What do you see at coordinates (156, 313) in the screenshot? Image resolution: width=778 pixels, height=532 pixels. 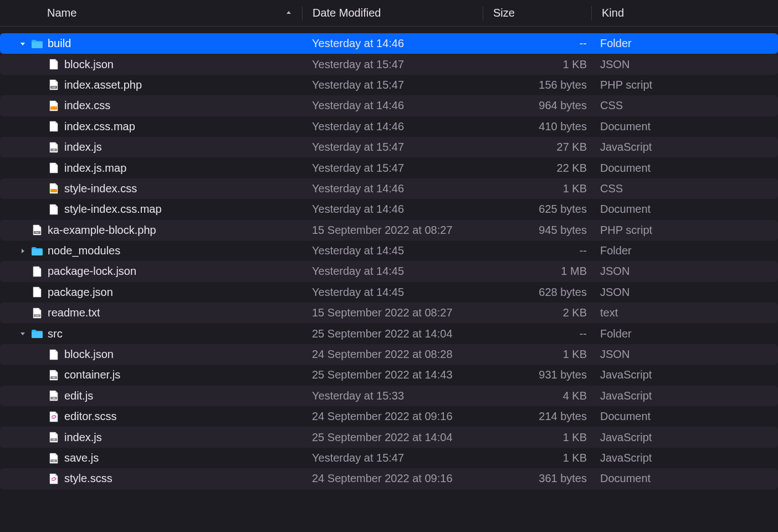 I see `file-row-name-cell: TXTreadme.txt` at bounding box center [156, 313].